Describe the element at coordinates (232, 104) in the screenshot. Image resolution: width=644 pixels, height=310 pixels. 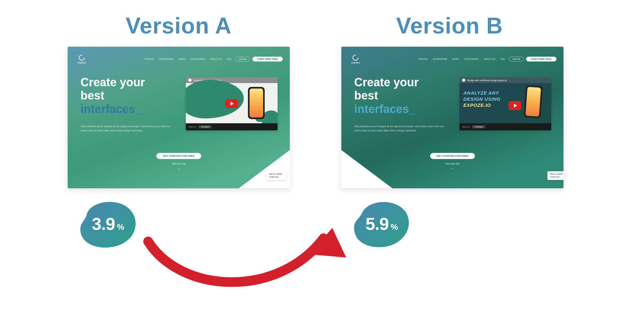
I see `promo-video-a: Experience design validation Watch on Yo…` at that location.